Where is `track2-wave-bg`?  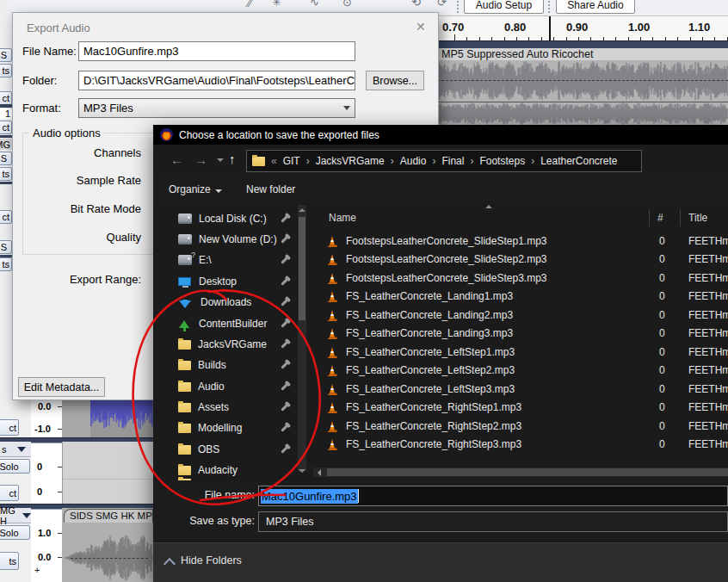 track2-wave-bg is located at coordinates (108, 473).